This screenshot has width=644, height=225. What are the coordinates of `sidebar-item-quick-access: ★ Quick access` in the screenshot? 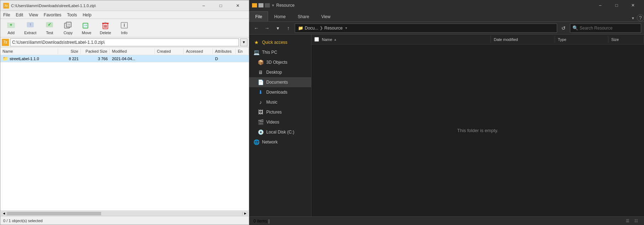 It's located at (280, 42).